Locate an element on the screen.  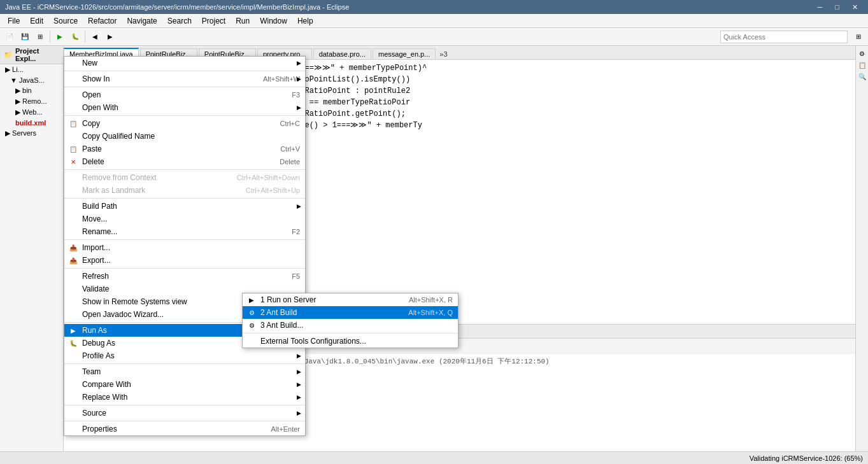
toolbar-back: ◀ is located at coordinates (95, 37).